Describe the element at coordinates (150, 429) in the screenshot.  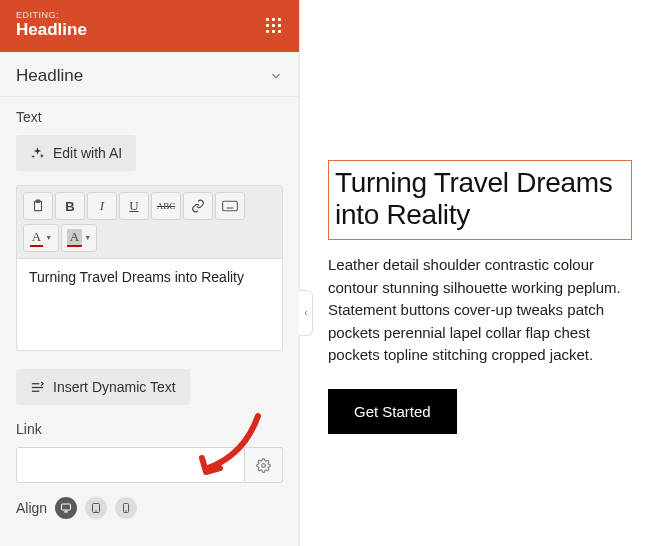
I see `link-field-label: Link` at that location.